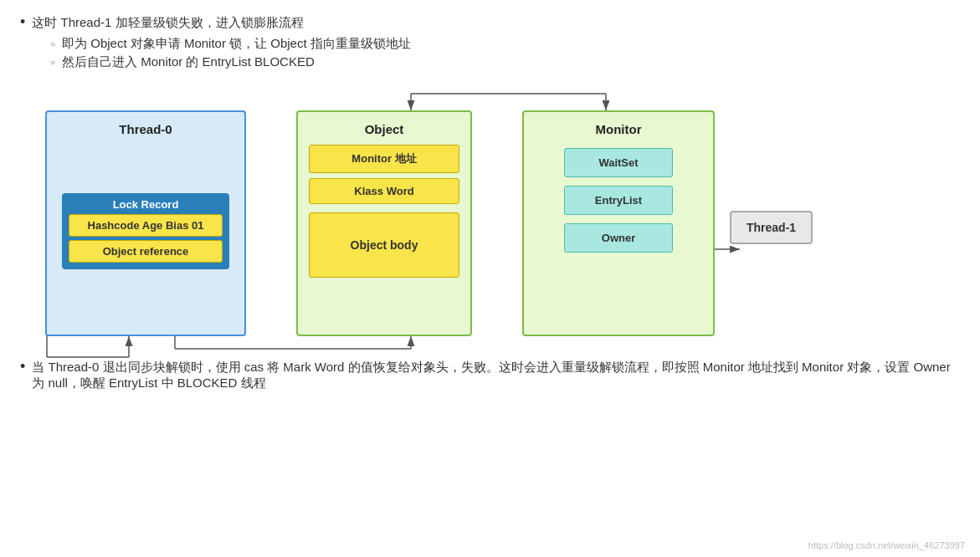  Describe the element at coordinates (146, 129) in the screenshot. I see `thread0-title: Thread-0` at that location.